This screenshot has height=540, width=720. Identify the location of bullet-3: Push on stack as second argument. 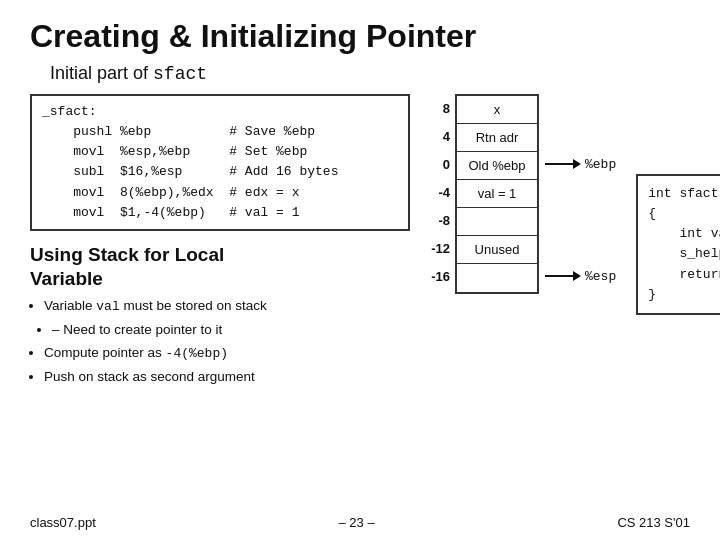
(227, 377).